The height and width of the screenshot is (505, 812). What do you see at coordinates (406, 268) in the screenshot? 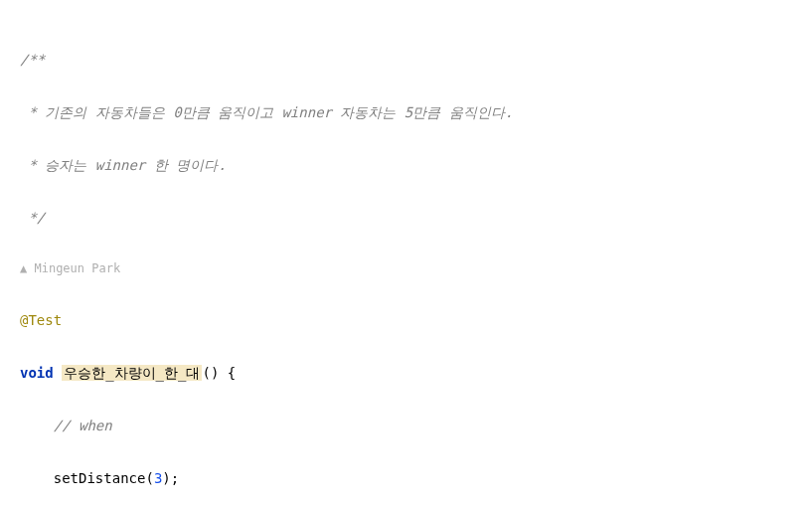
I see `author-hint: ▲ Mingeun Park` at bounding box center [406, 268].